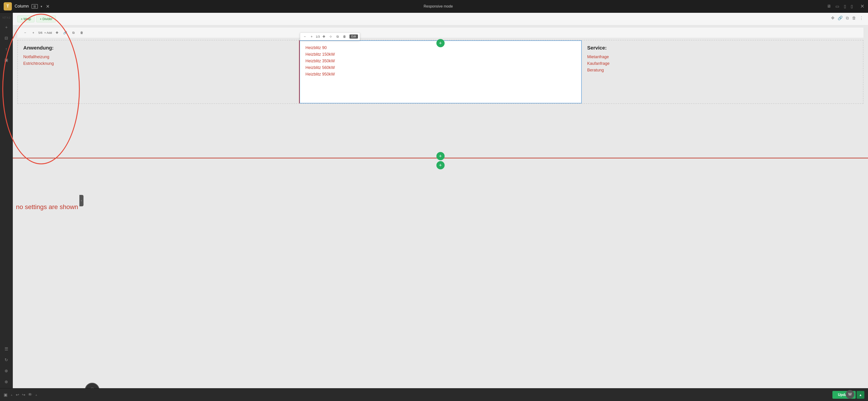 The height and width of the screenshot is (401, 868). What do you see at coordinates (40, 33) in the screenshot?
I see `col-count-label: 5/6` at bounding box center [40, 33].